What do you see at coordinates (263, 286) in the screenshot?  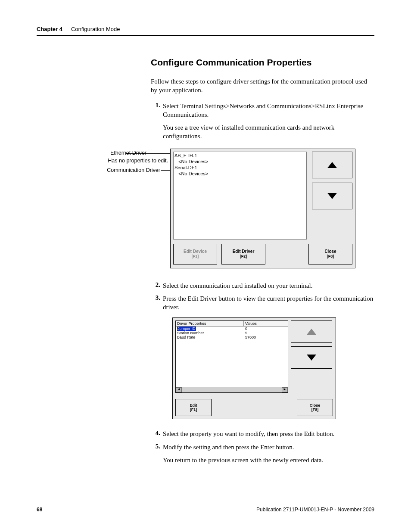 I see `step-2: 2. Select the communication card install…` at bounding box center [263, 286].